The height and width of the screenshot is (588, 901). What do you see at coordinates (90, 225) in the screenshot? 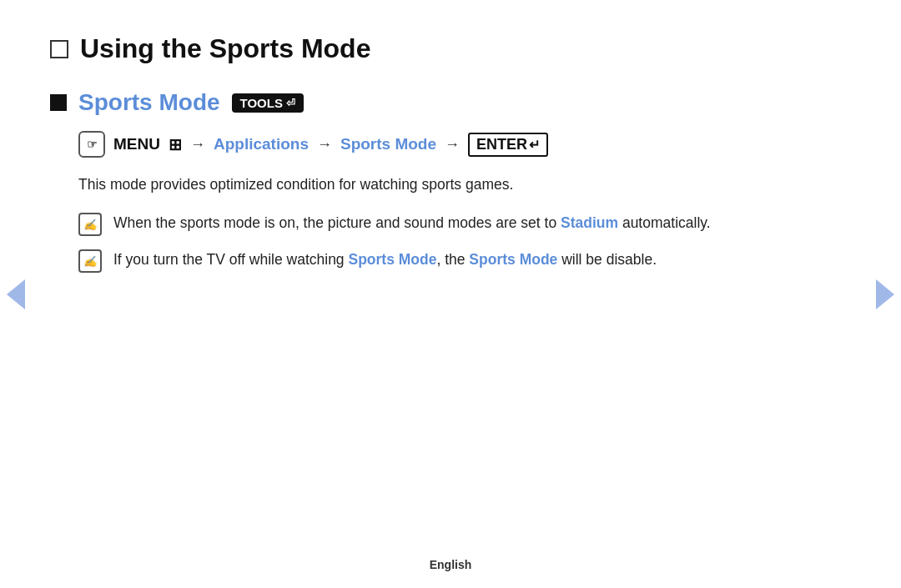
I see `note-symbol-1: ✍` at bounding box center [90, 225].